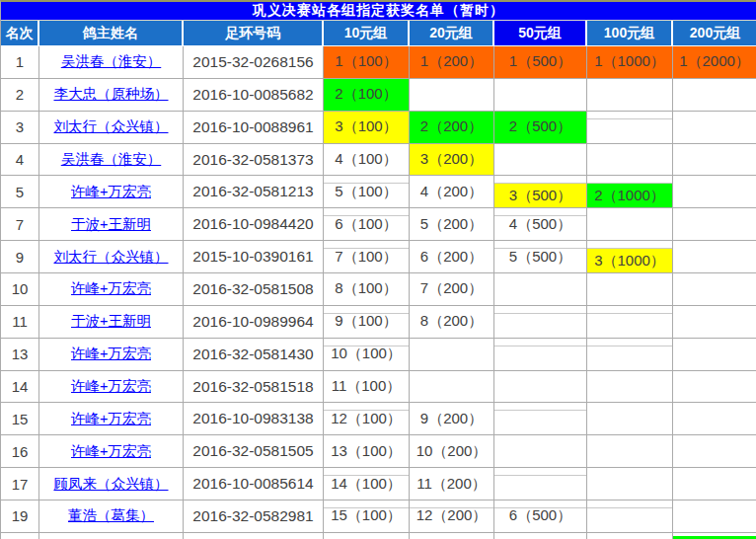 The height and width of the screenshot is (539, 756). Describe the element at coordinates (452, 452) in the screenshot. I see `prize-cell: 10（200）` at that location.